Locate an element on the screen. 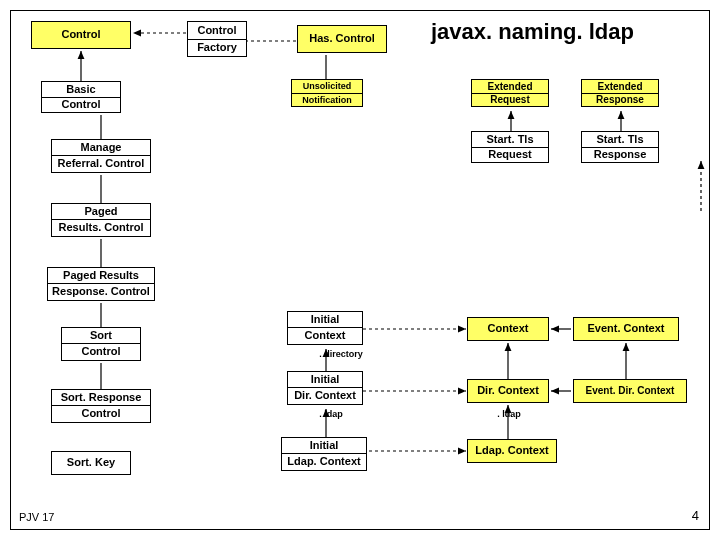  ldap1-label: . ldap is located at coordinates (331, 414).